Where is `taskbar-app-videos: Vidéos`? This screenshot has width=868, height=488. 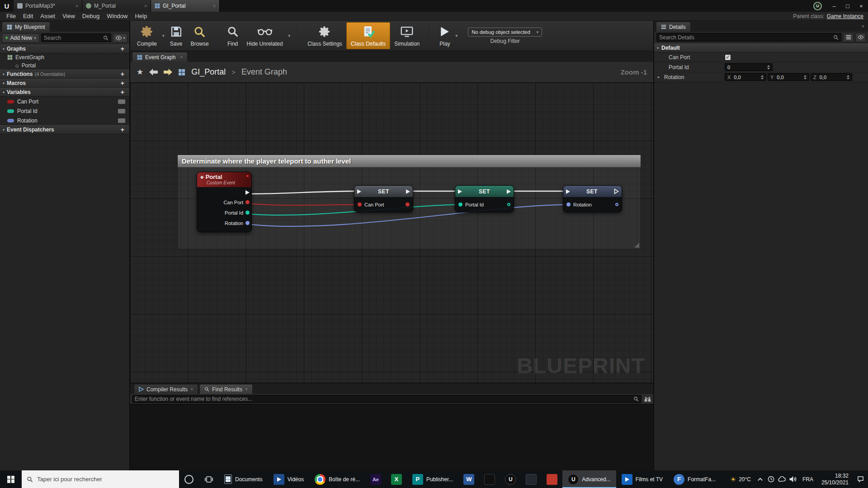 taskbar-app-videos: Vidéos is located at coordinates (288, 479).